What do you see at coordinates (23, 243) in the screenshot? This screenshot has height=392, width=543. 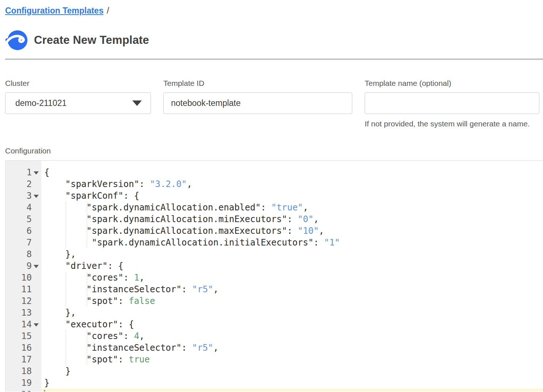 I see `line-number: 7` at bounding box center [23, 243].